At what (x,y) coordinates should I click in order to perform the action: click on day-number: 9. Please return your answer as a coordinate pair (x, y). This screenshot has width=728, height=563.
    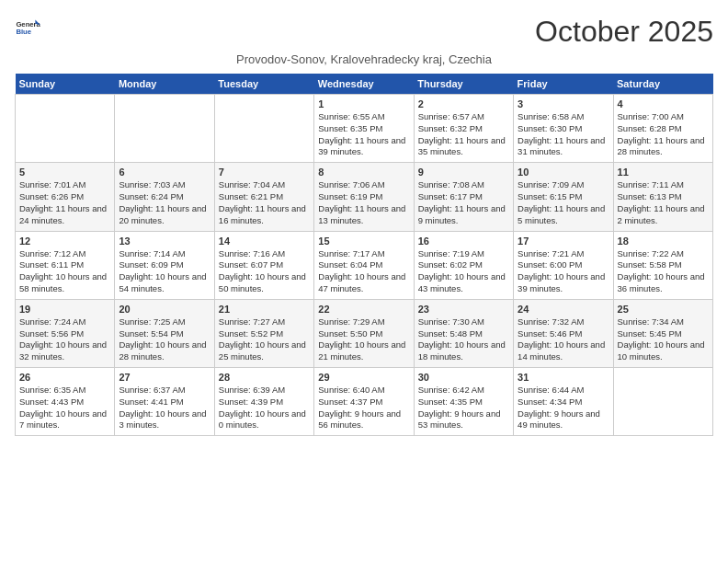
    Looking at the image, I should click on (463, 172).